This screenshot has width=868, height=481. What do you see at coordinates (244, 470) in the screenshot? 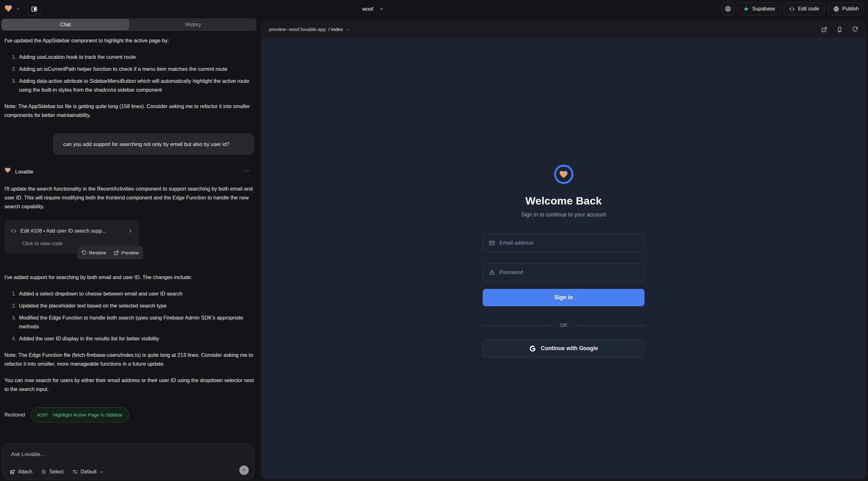
I see `send-button` at bounding box center [244, 470].